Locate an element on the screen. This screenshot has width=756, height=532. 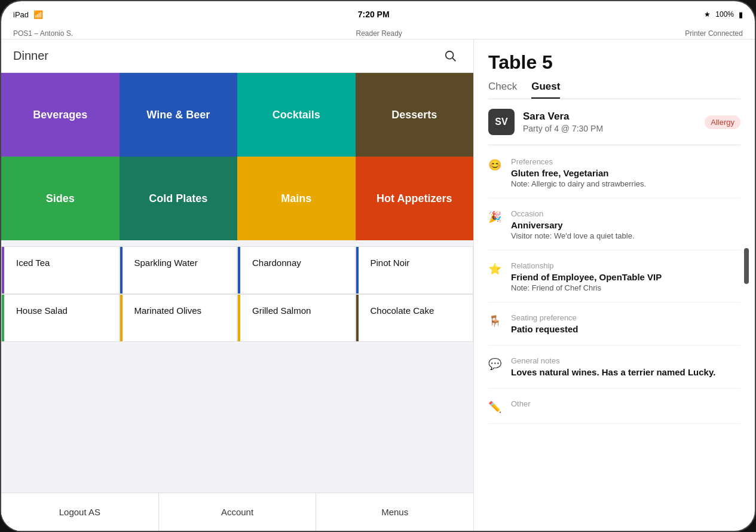
preferences-row: 😊 Preferences Gluten free, Vegetarian No… is located at coordinates (614, 173).